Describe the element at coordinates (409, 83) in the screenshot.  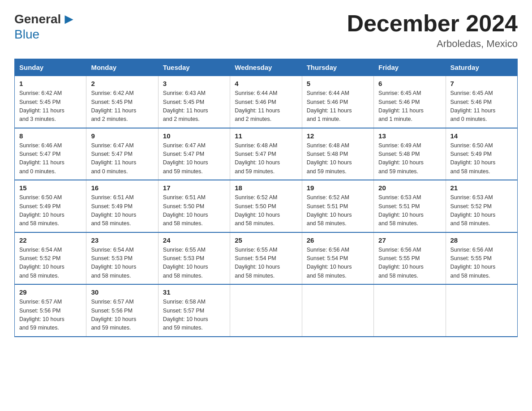
I see `day-number: 6` at that location.